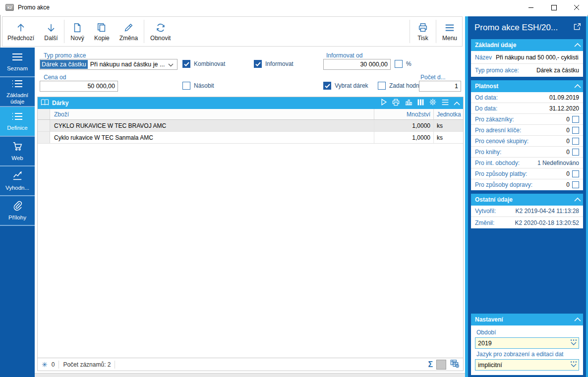  What do you see at coordinates (54, 365) in the screenshot?
I see `flake-count: 0` at bounding box center [54, 365].